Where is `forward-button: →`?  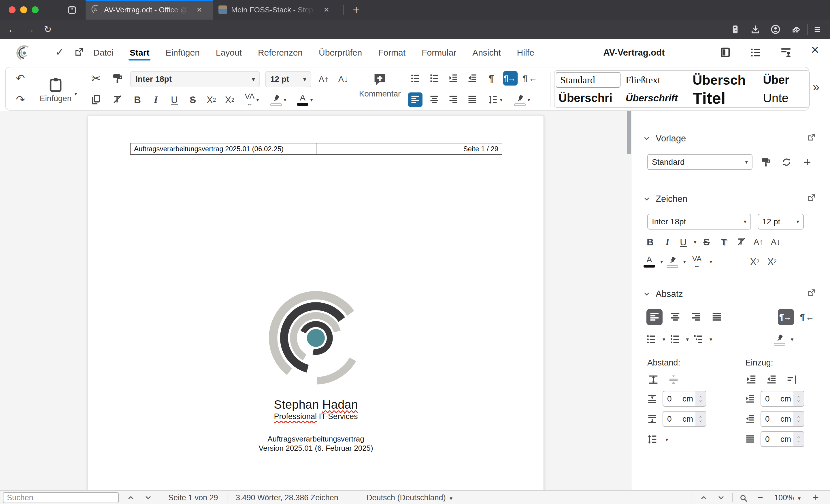 forward-button: → is located at coordinates (30, 29).